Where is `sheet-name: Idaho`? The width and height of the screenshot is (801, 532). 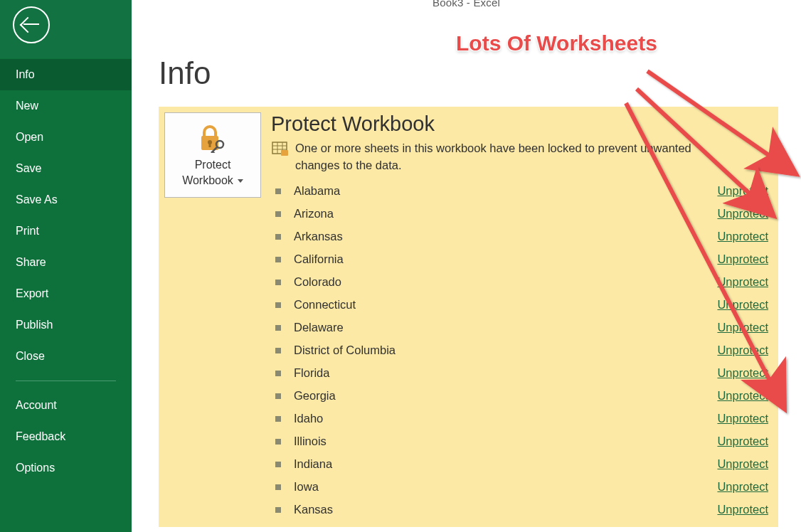 sheet-name: Idaho is located at coordinates (505, 418).